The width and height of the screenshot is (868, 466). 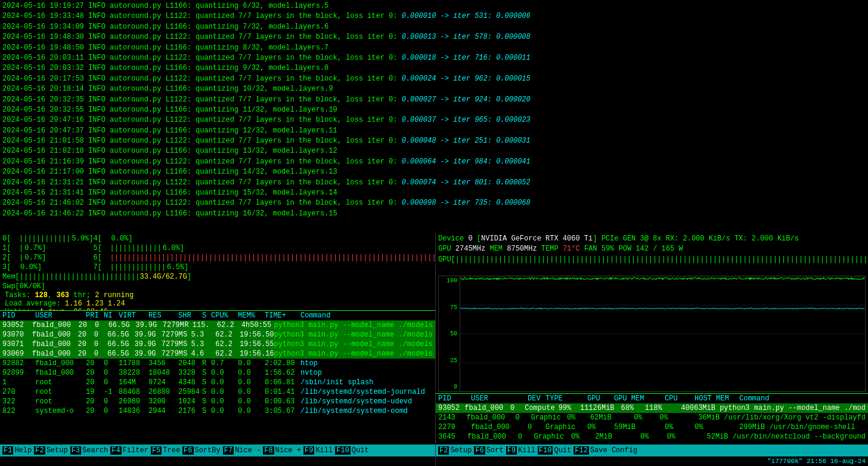 What do you see at coordinates (434, 17) in the screenshot?
I see `log-line: 2024-05-16 19:33:48 INFO autoround.py L1…` at bounding box center [434, 17].